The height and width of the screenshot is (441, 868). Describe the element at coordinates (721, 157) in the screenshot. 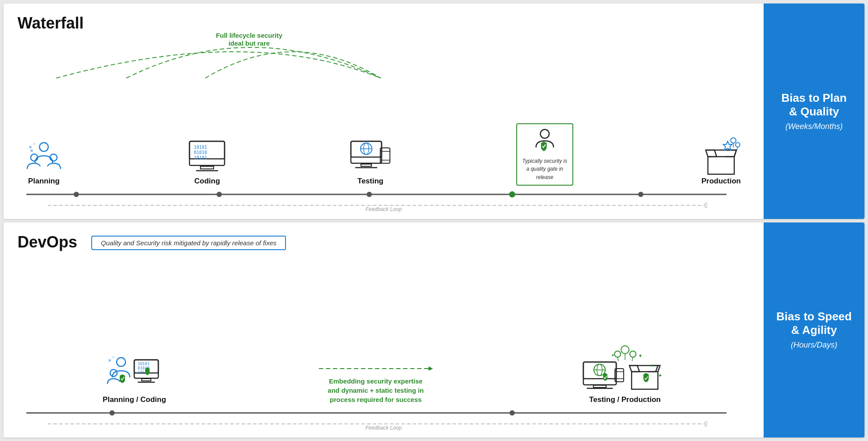

I see `production-icon` at that location.